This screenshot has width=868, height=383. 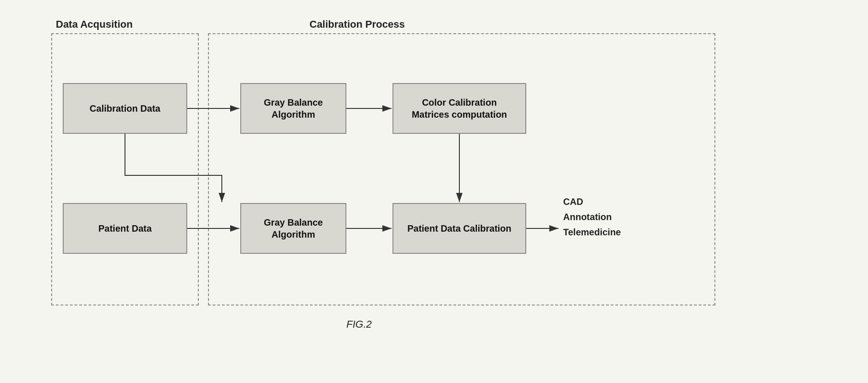 What do you see at coordinates (459, 228) in the screenshot?
I see `patient-data-calibration-box: Patient Data Calibration` at bounding box center [459, 228].